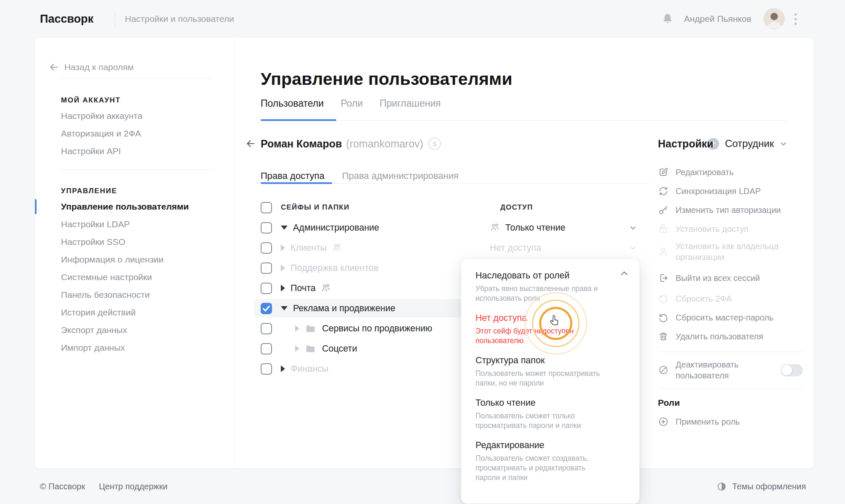  Describe the element at coordinates (705, 172) in the screenshot. I see `action-label: Редактировать` at that location.